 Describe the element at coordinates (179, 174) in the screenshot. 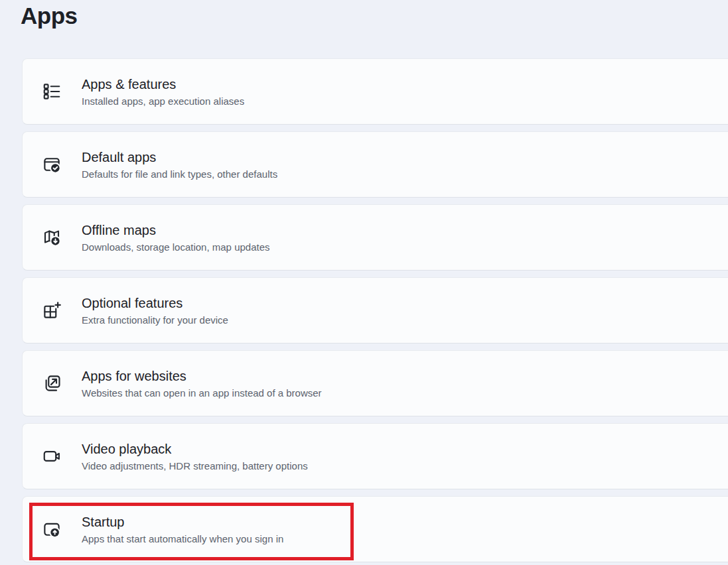

I see `card-subtitle: Defaults for file and link types, other …` at that location.